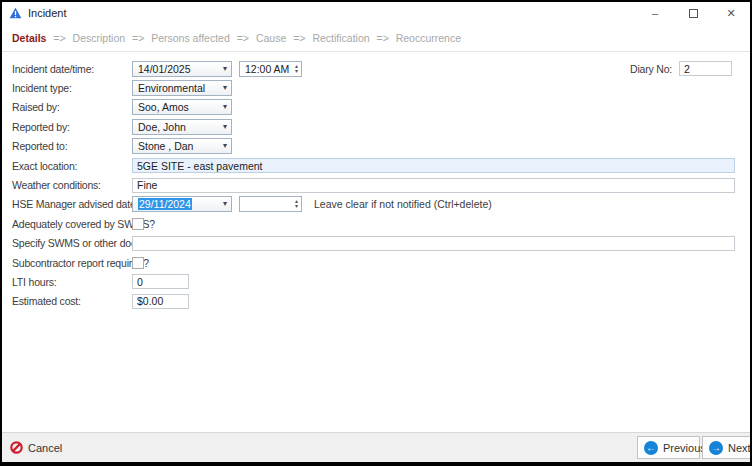 The image size is (752, 466). I want to click on row-estimated-cost: Estimated cost:, so click(381, 302).